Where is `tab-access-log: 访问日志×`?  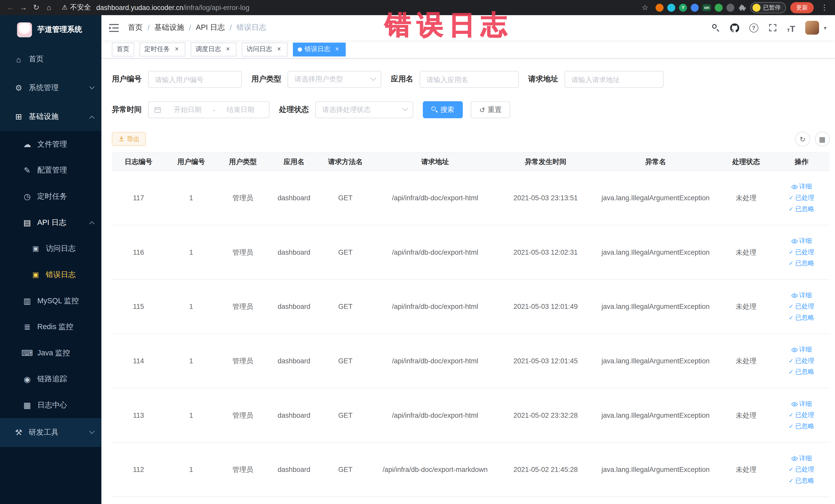 tab-access-log: 访问日志× is located at coordinates (265, 49).